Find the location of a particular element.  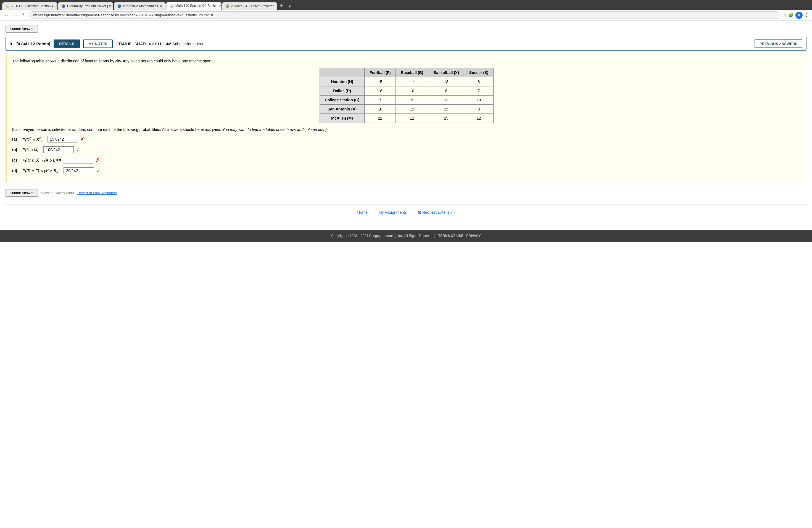

sa-basketball: 15 is located at coordinates (446, 109).